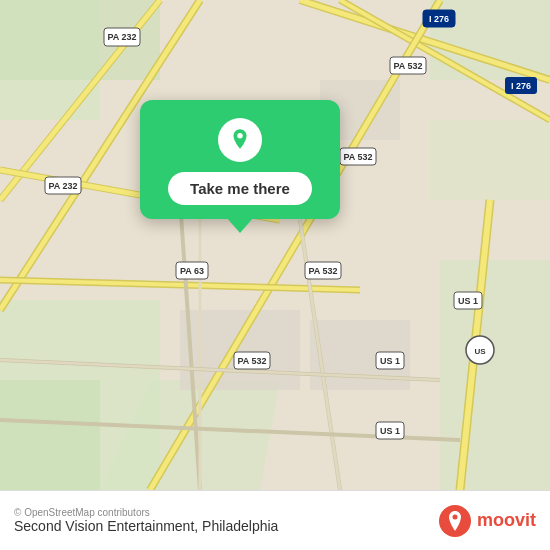 The height and width of the screenshot is (550, 550). Describe the element at coordinates (240, 160) in the screenshot. I see `navigation-popup: Take me there` at that location.